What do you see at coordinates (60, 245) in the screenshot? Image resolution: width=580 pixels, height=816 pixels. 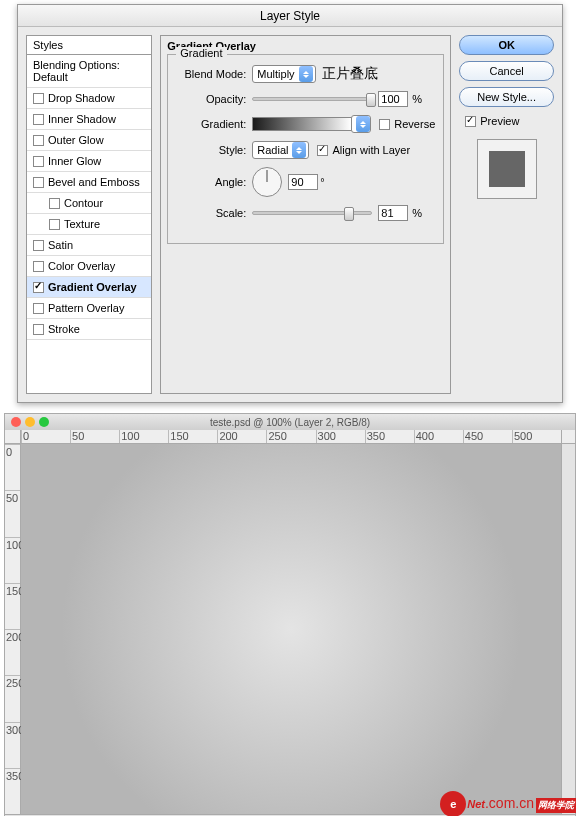 I see `style-item-label: Satin` at bounding box center [60, 245].